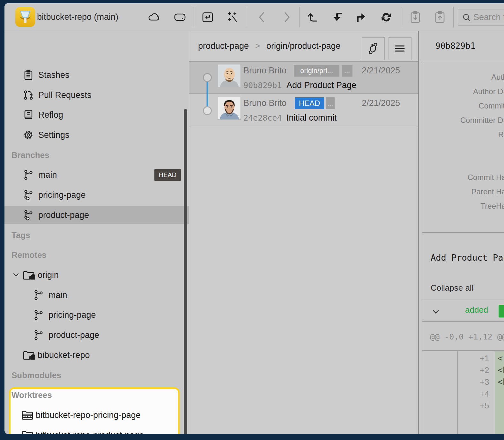  Describe the element at coordinates (286, 17) in the screenshot. I see `forward-icon` at that location.